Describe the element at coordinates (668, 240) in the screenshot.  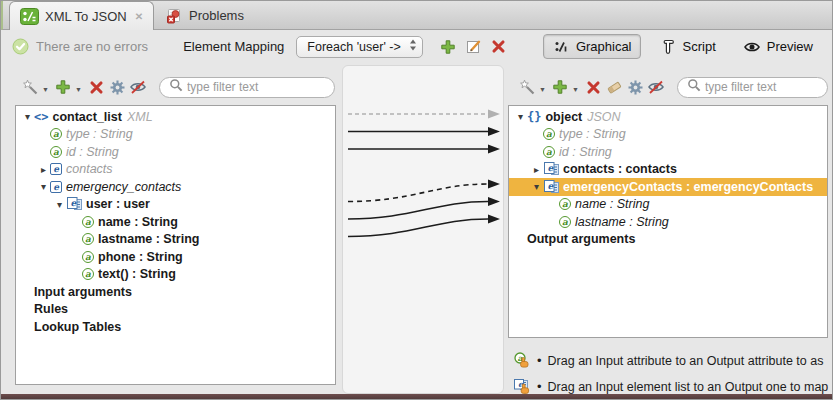
I see `tree-node-output-arguments: Output arguments` at that location.